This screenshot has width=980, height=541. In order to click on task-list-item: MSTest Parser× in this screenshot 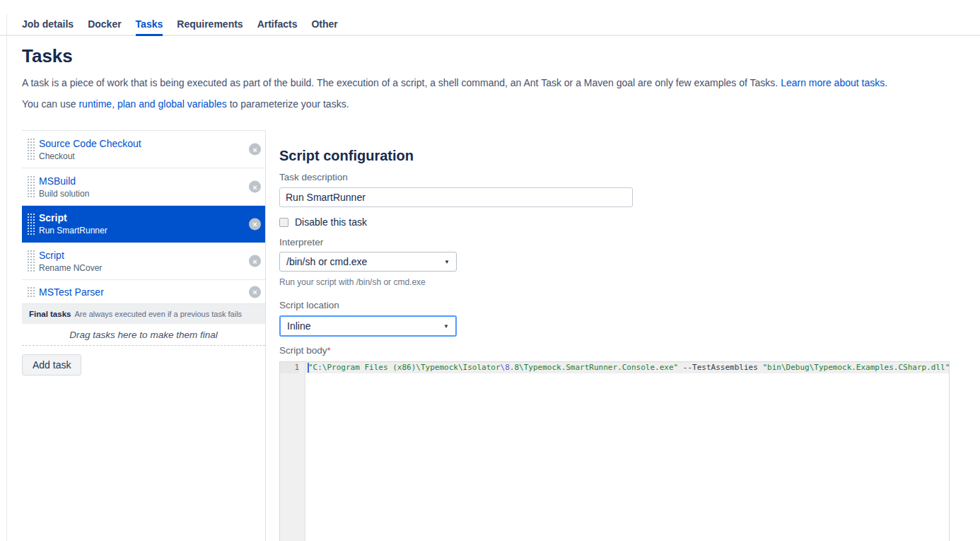, I will do `click(144, 292)`.